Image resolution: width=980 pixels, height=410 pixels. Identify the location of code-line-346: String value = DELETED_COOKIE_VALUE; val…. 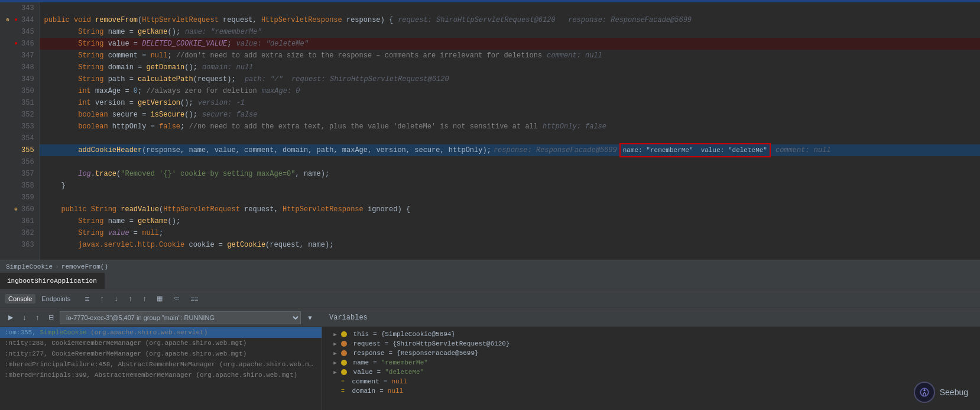
(510, 44).